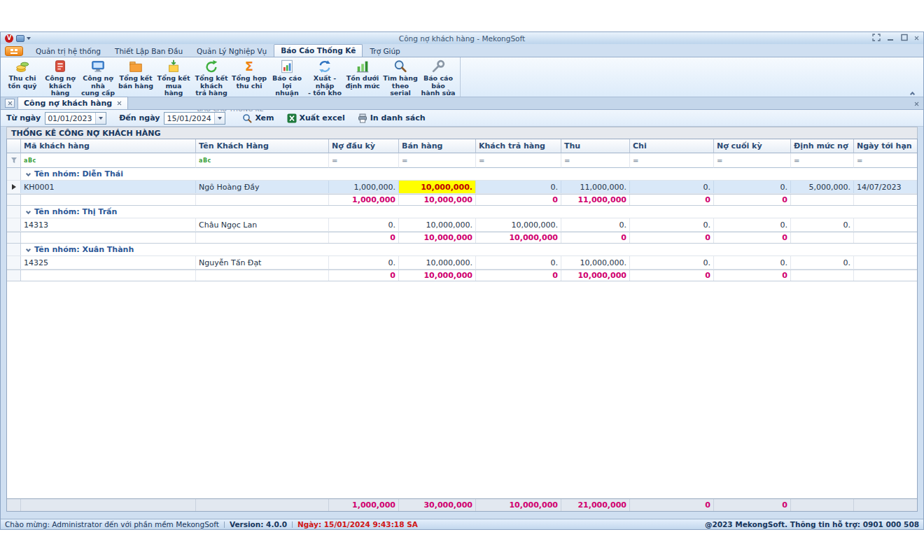 This screenshot has height=560, width=924. What do you see at coordinates (20, 38) in the screenshot?
I see `quick-access-icon` at bounding box center [20, 38].